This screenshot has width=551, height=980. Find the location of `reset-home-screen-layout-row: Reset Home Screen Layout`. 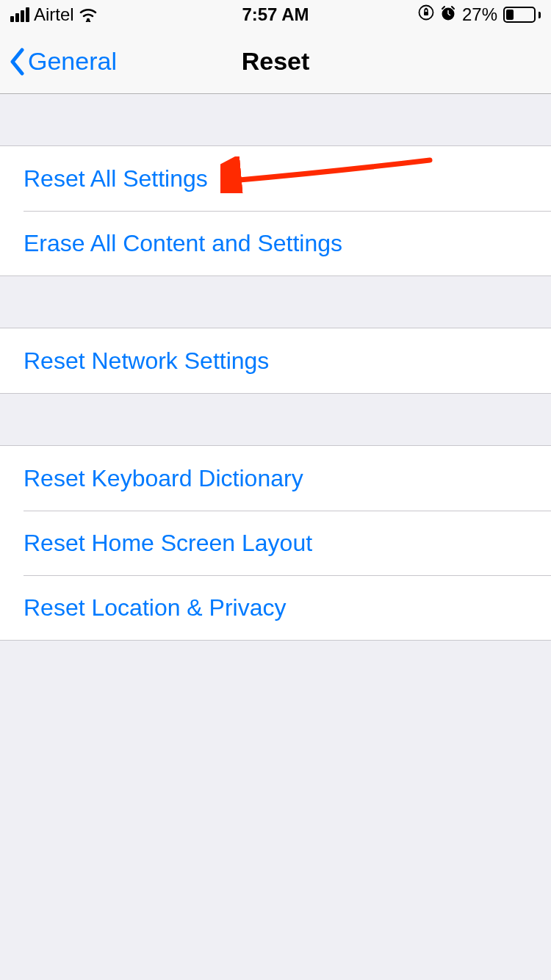

reset-home-screen-layout-row: Reset Home Screen Layout is located at coordinates (276, 543).